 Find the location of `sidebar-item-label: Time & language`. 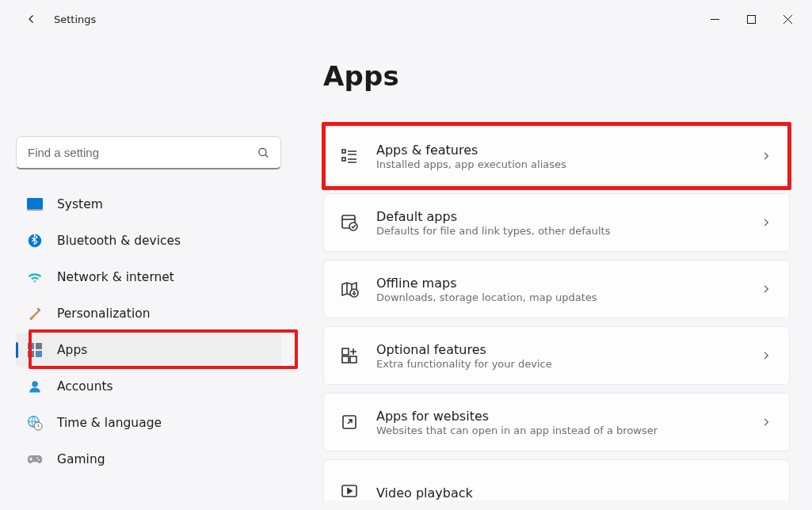

sidebar-item-label: Time & language is located at coordinates (109, 423).